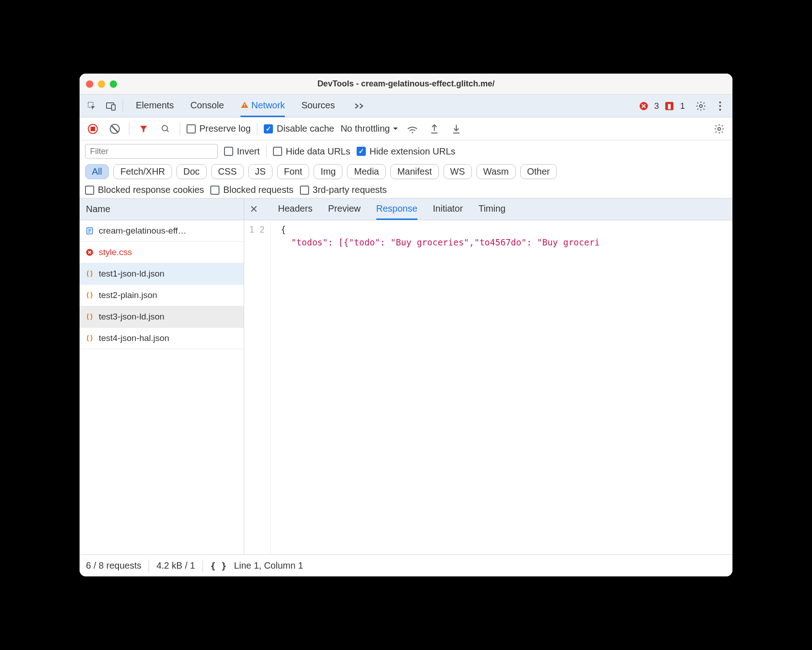 Image resolution: width=812 pixels, height=650 pixels. I want to click on throttling-value: No throttling, so click(365, 129).